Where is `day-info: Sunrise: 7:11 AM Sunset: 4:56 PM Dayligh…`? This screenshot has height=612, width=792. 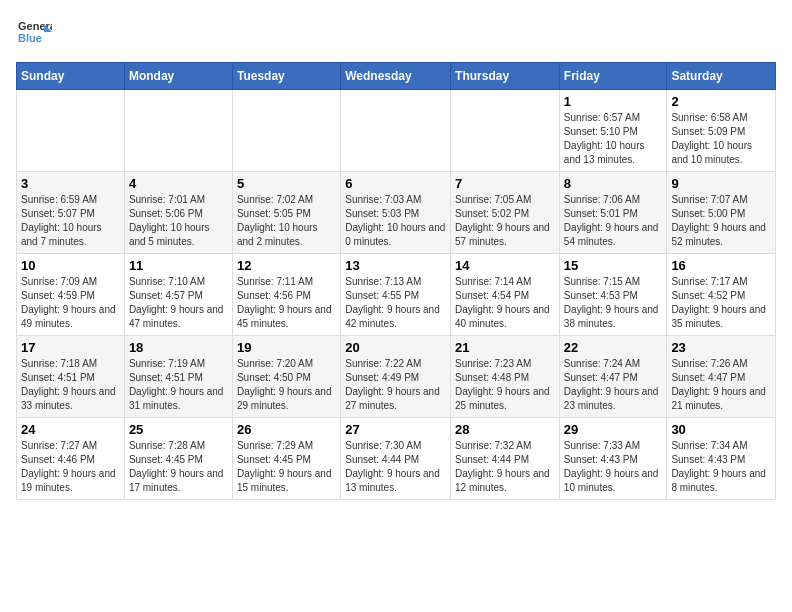 day-info: Sunrise: 7:11 AM Sunset: 4:56 PM Dayligh… is located at coordinates (286, 303).